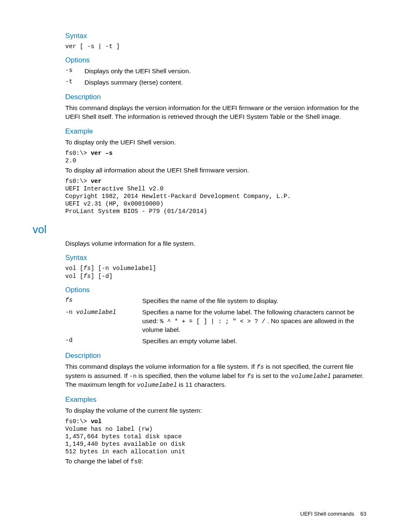 The image size is (399, 532). Describe the element at coordinates (327, 514) in the screenshot. I see `footer-text: UEFI Shell commands` at that location.